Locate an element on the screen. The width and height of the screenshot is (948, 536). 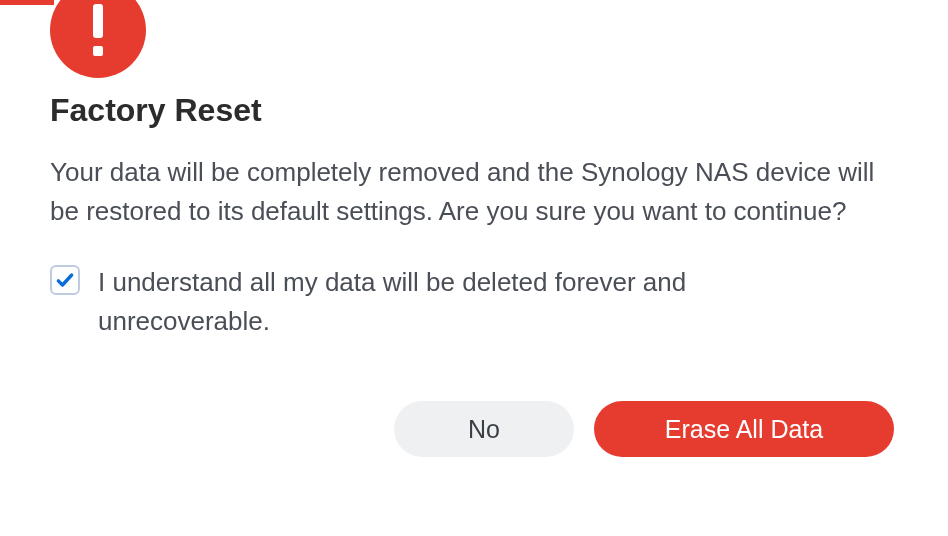
erase-all-data-button: Erase All Data is located at coordinates (744, 429).